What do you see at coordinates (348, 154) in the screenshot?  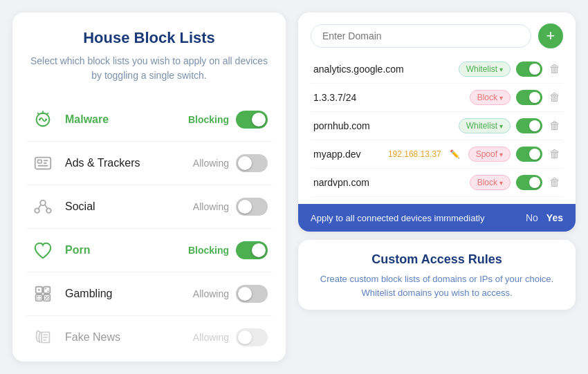 I see `domain-name: myapp.dev` at bounding box center [348, 154].